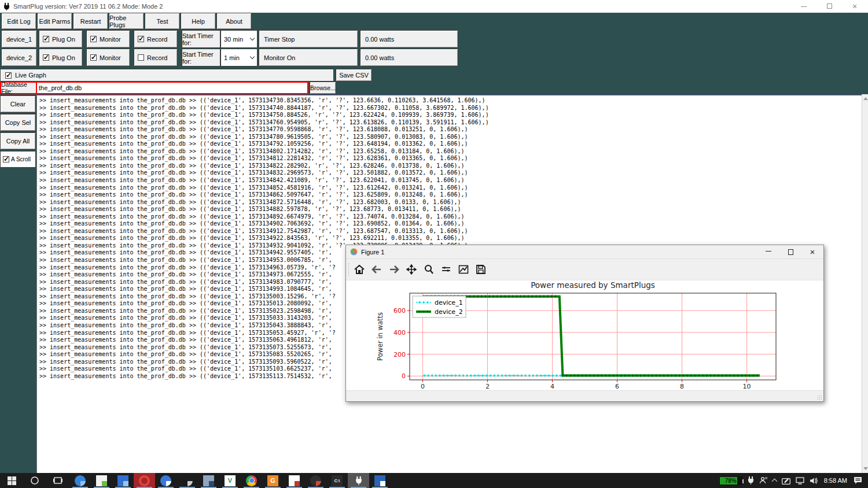 The width and height of the screenshot is (868, 488). Describe the element at coordinates (208, 480) in the screenshot. I see `photos-app-button` at that location.